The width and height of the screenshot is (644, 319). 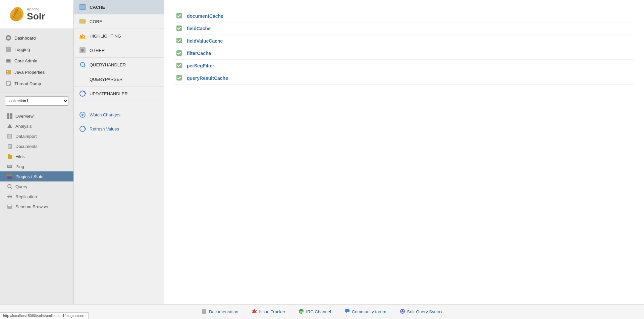 What do you see at coordinates (268, 312) in the screenshot?
I see `issue-tracker-link: Issue Tracker` at bounding box center [268, 312].